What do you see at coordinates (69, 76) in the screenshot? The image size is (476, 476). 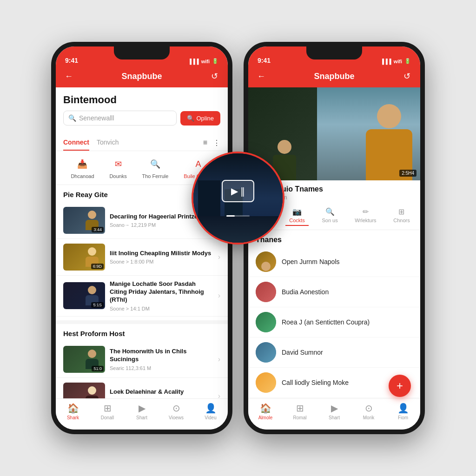 I see `back-button-left: ←` at bounding box center [69, 76].